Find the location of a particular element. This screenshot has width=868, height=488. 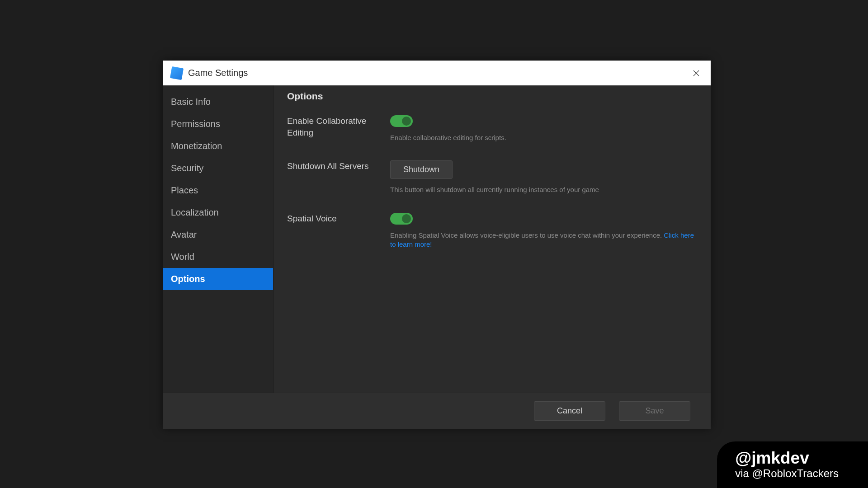

shutdown-label: Shutdown All Servers is located at coordinates (339, 177).